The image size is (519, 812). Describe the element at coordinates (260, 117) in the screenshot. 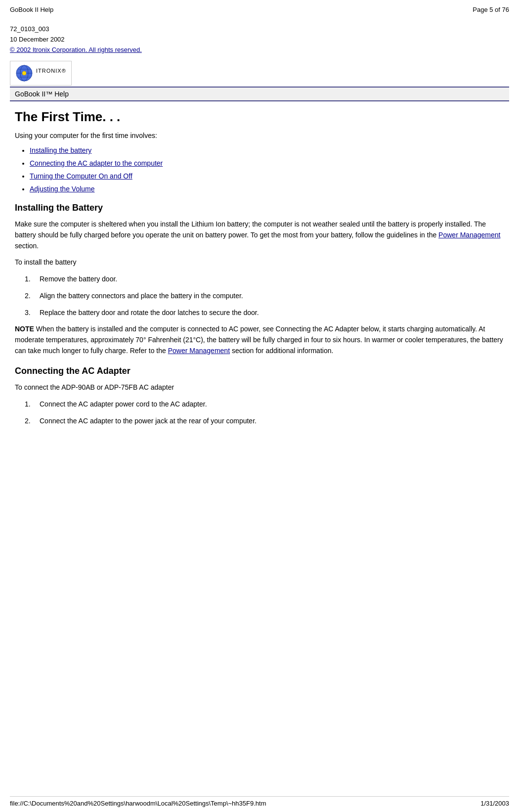

I see `main-title: The First Time. . .` at that location.